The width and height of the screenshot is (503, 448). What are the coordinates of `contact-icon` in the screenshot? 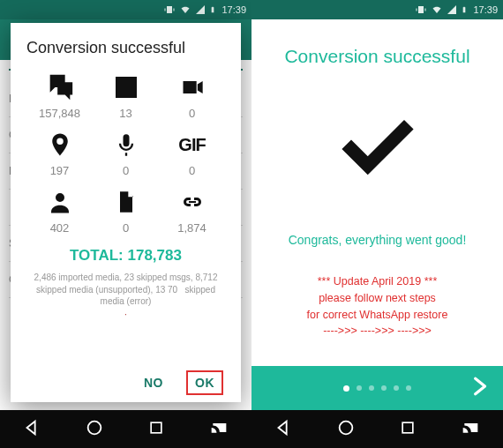 It's located at (60, 202).